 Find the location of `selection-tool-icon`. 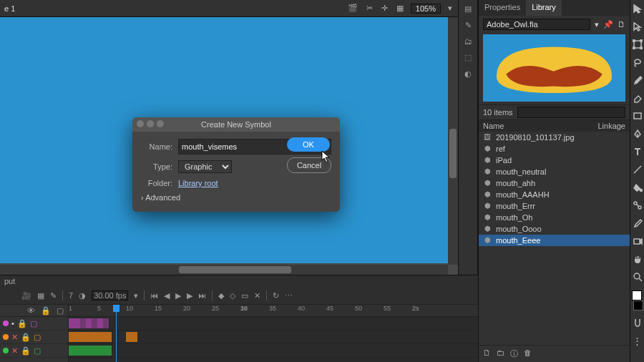

selection-tool-icon is located at coordinates (638, 9).